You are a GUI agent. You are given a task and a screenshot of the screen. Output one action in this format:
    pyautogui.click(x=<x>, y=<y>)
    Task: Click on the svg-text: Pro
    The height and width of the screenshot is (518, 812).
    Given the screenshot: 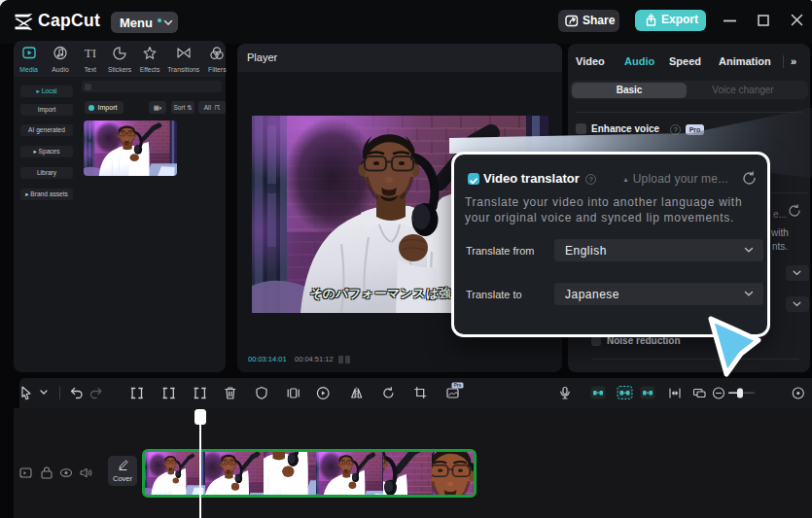 What is the action you would take?
    pyautogui.click(x=458, y=385)
    